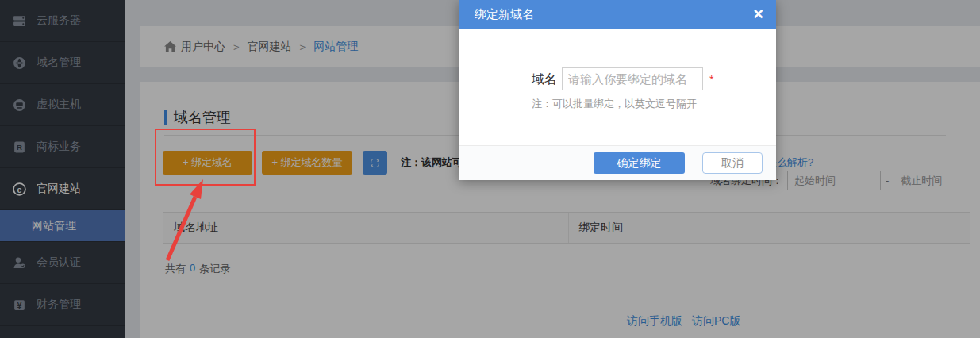  Describe the element at coordinates (614, 104) in the screenshot. I see `modal-note-text: 注：可以批量绑定，以英文逗号隔开` at that location.